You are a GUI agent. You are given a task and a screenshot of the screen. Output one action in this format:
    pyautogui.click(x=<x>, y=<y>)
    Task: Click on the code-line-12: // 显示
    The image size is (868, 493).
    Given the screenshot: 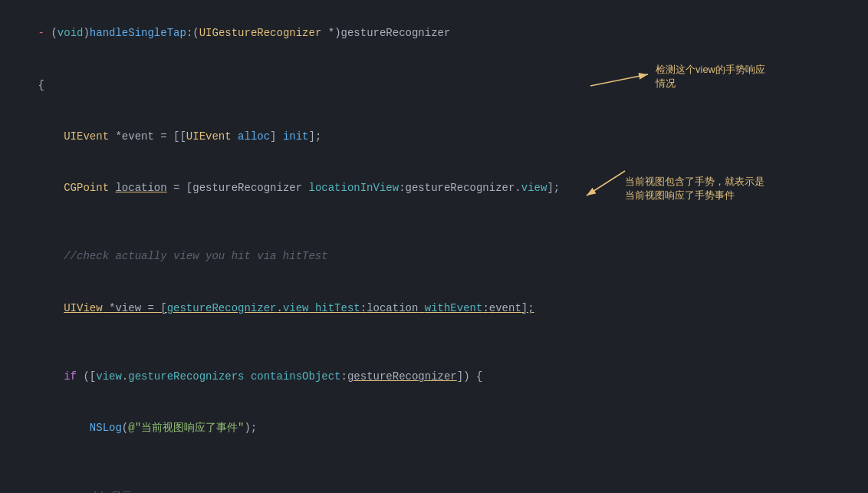 What is the action you would take?
    pyautogui.click(x=434, y=482)
    